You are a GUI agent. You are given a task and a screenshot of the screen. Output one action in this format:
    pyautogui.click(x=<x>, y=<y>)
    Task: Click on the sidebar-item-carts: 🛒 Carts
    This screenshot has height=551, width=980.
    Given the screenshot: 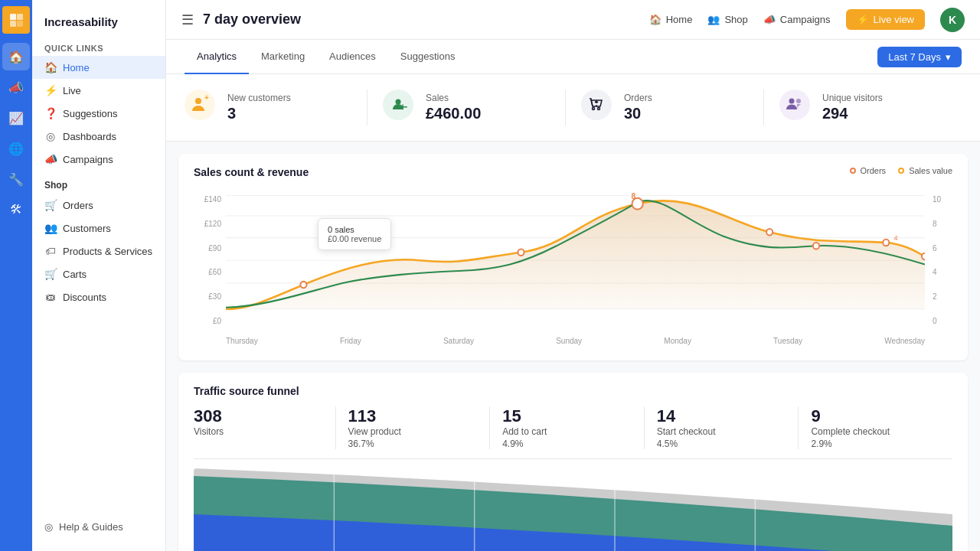 What is the action you would take?
    pyautogui.click(x=99, y=274)
    